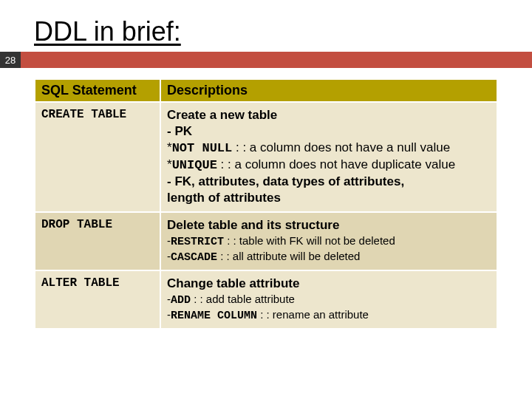  I want to click on sql-desc: Change table attribute -ADD : : add tabl…, so click(329, 300).